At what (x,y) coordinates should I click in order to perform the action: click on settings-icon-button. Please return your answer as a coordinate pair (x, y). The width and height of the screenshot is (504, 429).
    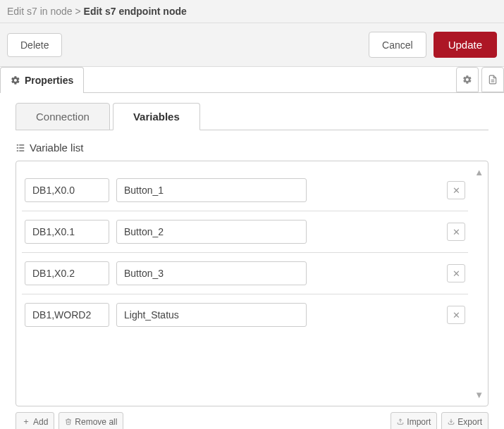
    Looking at the image, I should click on (467, 80).